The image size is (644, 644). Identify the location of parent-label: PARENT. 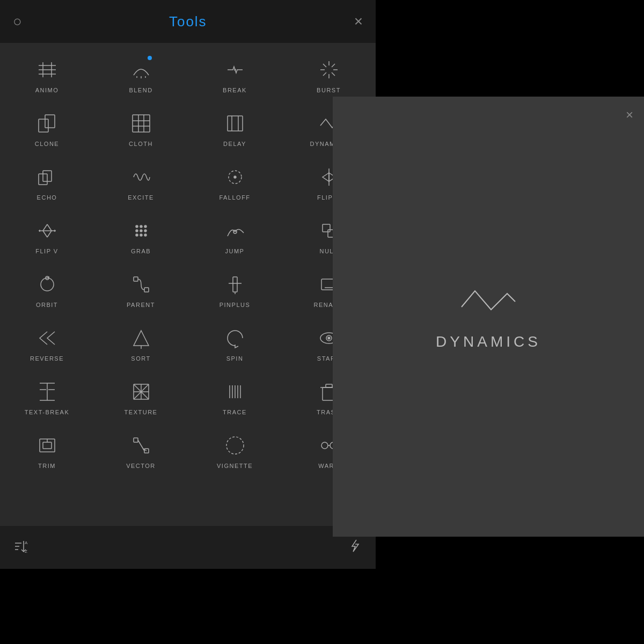
(141, 305).